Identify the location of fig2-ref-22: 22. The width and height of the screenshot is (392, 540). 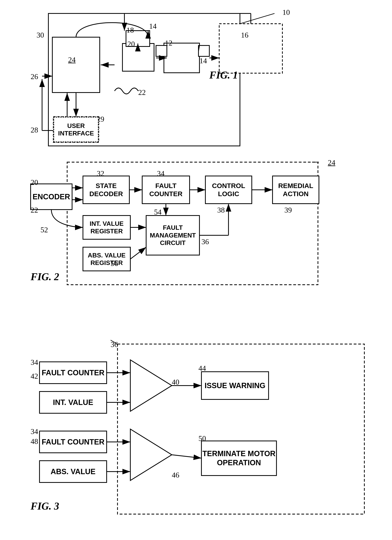
(34, 210).